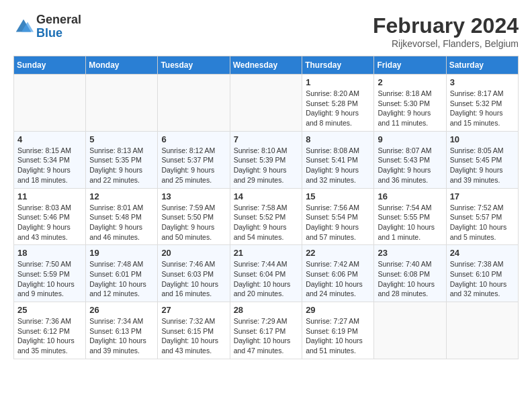 This screenshot has height=411, width=532. Describe the element at coordinates (122, 253) in the screenshot. I see `day-number: 19` at that location.